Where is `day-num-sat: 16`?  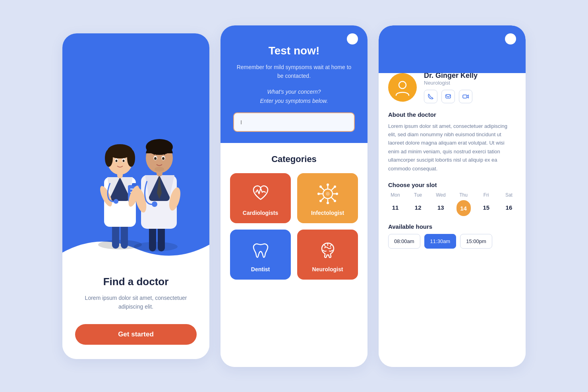 day-num-sat: 16 is located at coordinates (509, 207).